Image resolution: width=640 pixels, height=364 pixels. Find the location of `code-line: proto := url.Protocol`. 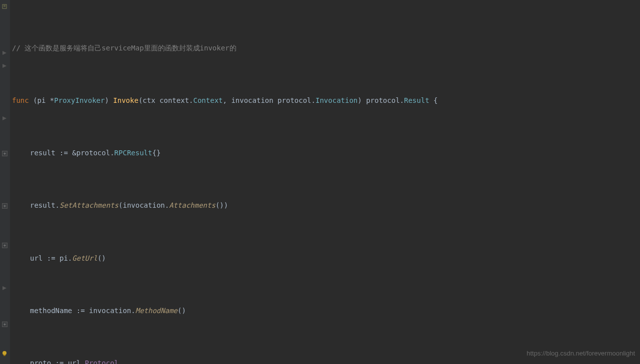

code-line: proto := url.Protocol is located at coordinates (326, 361).